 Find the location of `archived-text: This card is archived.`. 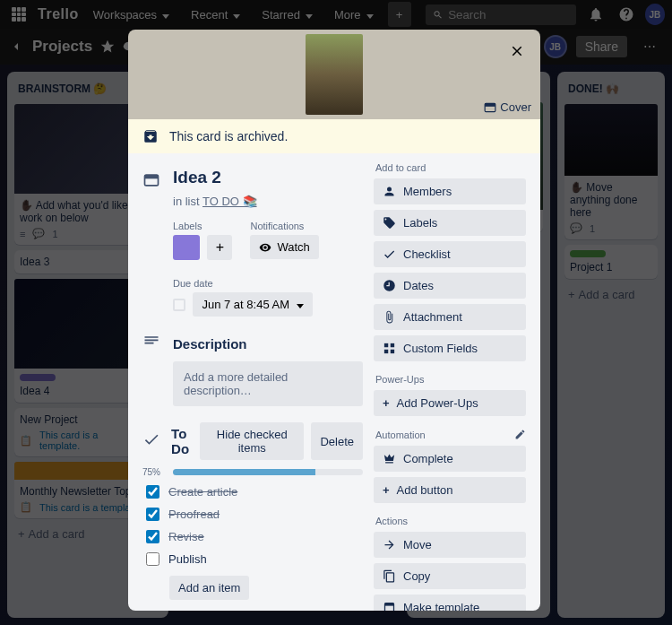

archived-text: This card is archived. is located at coordinates (228, 136).